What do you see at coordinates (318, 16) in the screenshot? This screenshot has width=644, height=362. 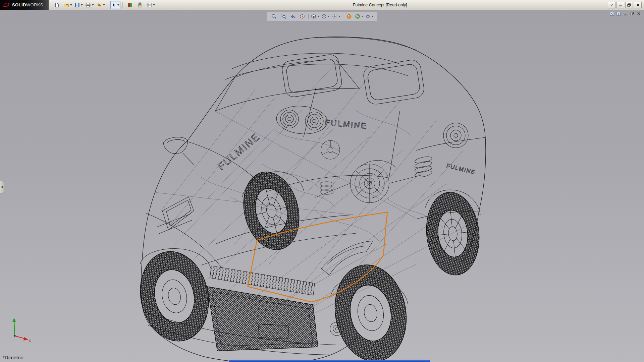 I see `view-orientation-caret` at bounding box center [318, 16].